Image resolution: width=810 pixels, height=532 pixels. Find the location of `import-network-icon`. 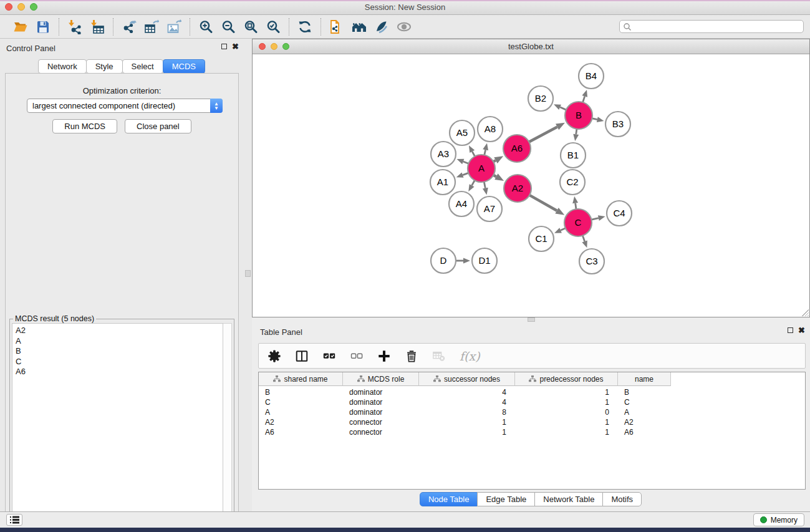

import-network-icon is located at coordinates (75, 27).